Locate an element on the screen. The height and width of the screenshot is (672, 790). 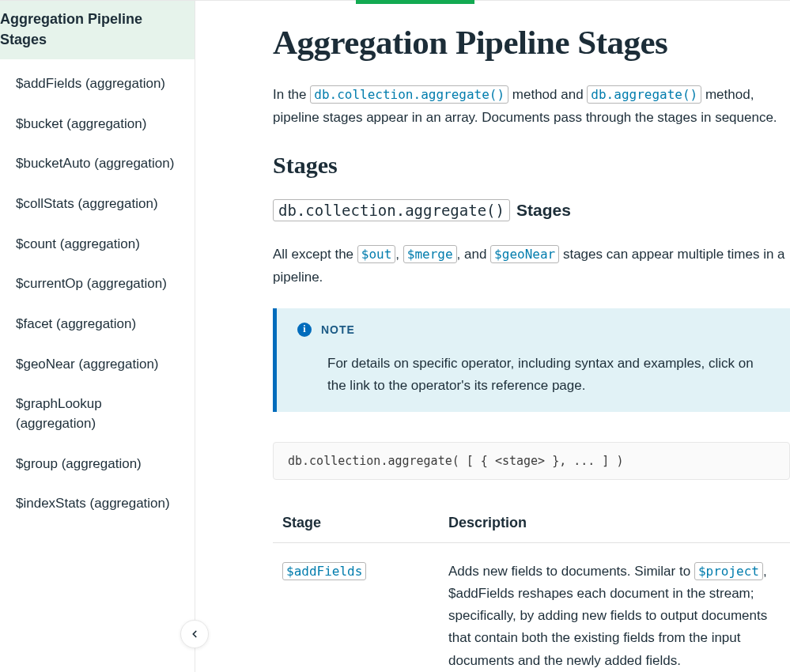
text: In the is located at coordinates (291, 95).